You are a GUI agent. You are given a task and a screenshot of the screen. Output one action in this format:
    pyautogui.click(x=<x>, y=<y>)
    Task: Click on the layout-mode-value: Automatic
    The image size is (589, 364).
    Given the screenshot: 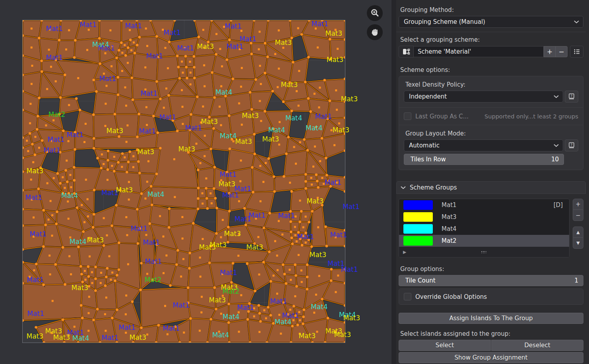 What is the action you would take?
    pyautogui.click(x=424, y=145)
    